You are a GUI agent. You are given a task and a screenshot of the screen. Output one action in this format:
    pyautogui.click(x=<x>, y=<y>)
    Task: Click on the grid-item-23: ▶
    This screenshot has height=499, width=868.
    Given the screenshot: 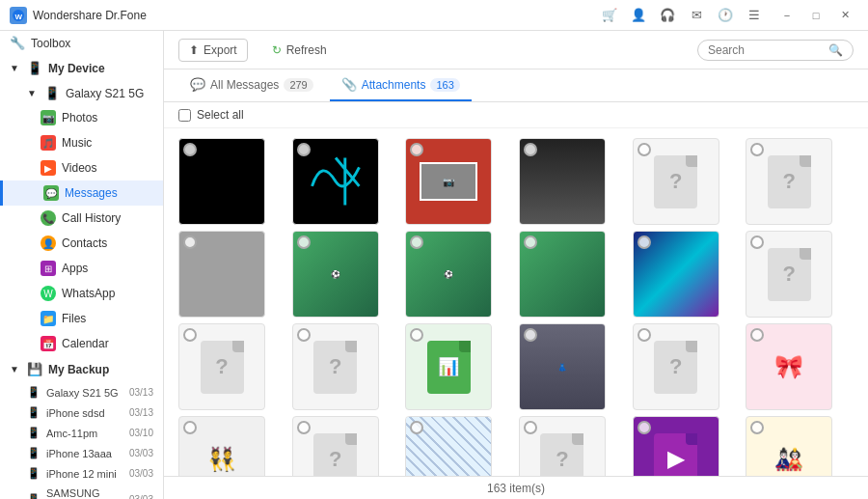 What is the action you would take?
    pyautogui.click(x=676, y=446)
    